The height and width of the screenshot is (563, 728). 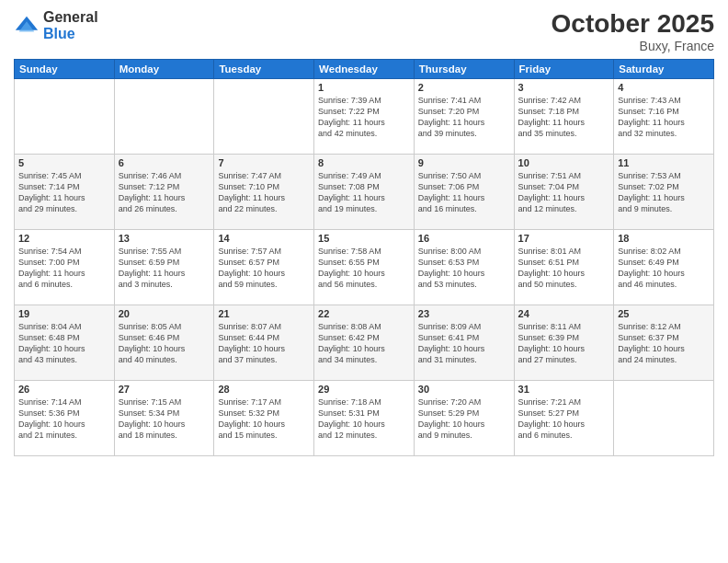 I want to click on calendar-cell: 1Sunrise: 7:39 AMSunset: 7:22 PMDaylight…, so click(x=364, y=117).